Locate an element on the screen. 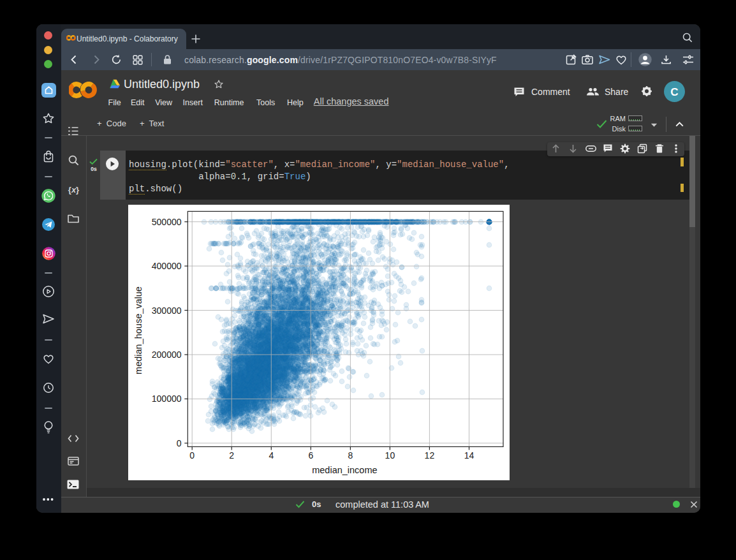  svg-text: 500000 is located at coordinates (167, 222).